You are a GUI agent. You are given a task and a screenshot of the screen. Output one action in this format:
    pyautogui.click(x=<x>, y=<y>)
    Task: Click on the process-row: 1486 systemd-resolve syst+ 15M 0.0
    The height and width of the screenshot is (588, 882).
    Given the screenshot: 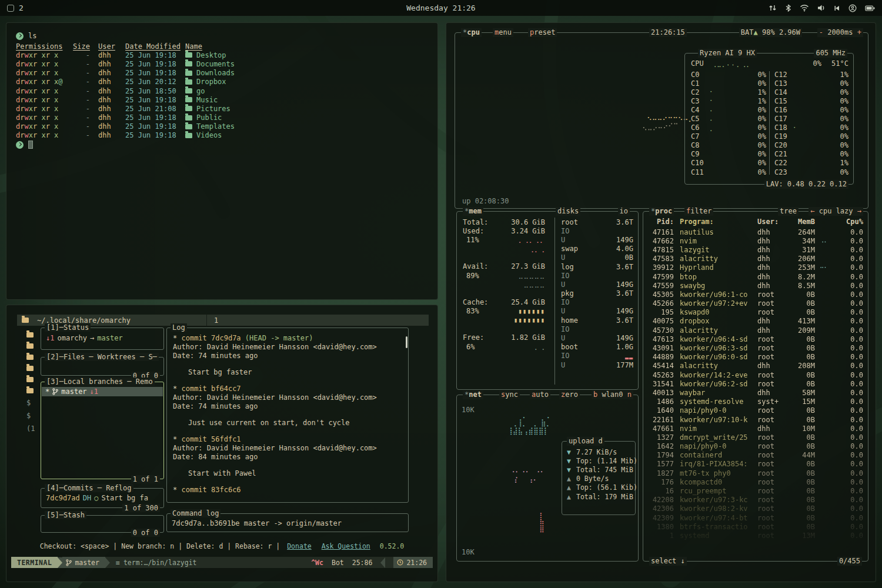 What is the action you would take?
    pyautogui.click(x=756, y=402)
    